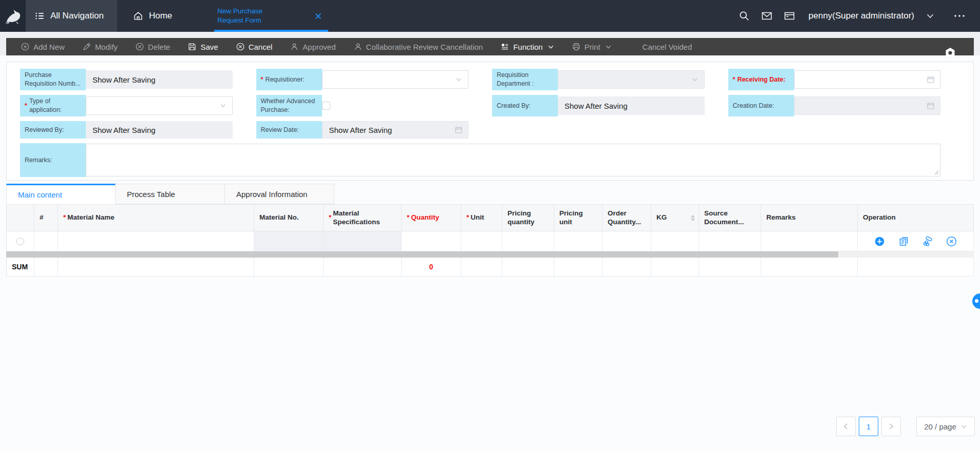 The height and width of the screenshot is (451, 980). What do you see at coordinates (21, 218) in the screenshot?
I see `header-select` at bounding box center [21, 218].